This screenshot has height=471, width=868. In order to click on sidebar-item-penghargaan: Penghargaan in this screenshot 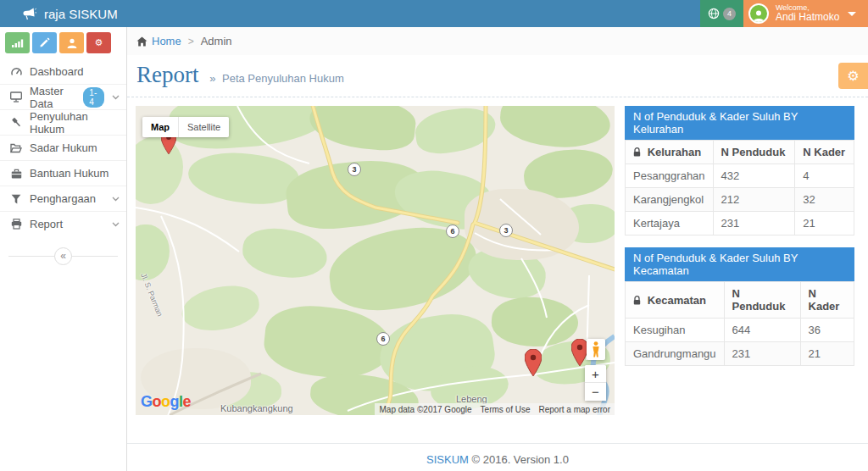, I will do `click(63, 198)`.